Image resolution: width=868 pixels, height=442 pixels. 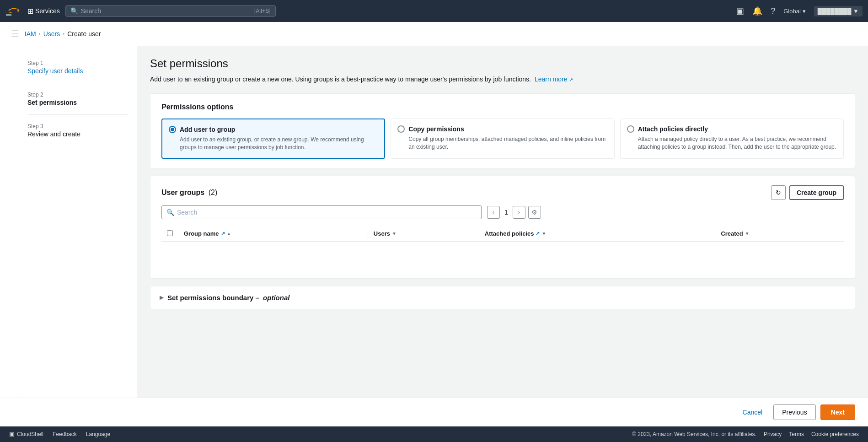 What do you see at coordinates (535, 212) in the screenshot?
I see `table-settings-button: ⚙` at bounding box center [535, 212].